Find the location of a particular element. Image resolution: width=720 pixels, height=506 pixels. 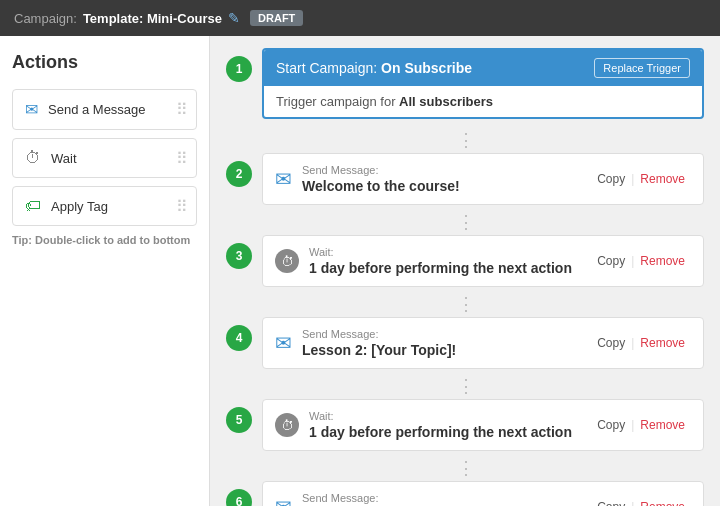

copy-button-3: Copy is located at coordinates (611, 261).